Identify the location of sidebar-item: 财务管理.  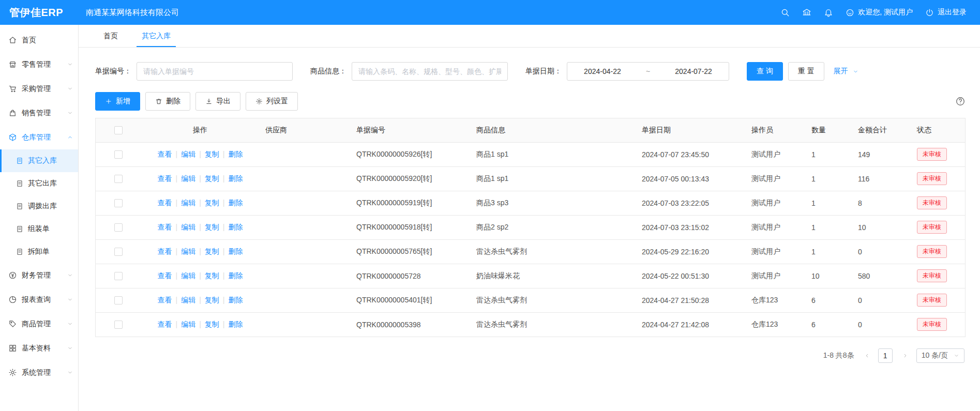
(39, 275).